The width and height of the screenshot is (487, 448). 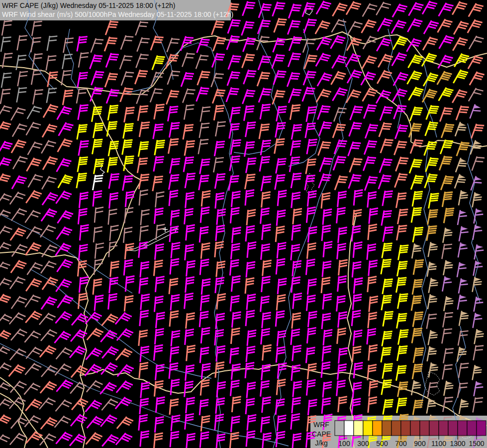 I want to click on legend-tick-label: 500, so click(x=382, y=444).